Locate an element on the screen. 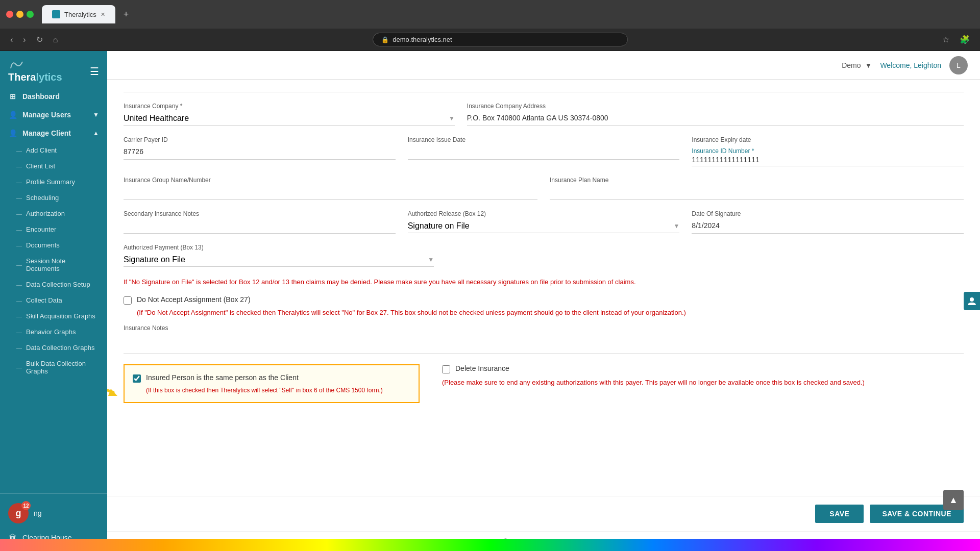  sidebar-sub-label: Client List is located at coordinates (41, 166).